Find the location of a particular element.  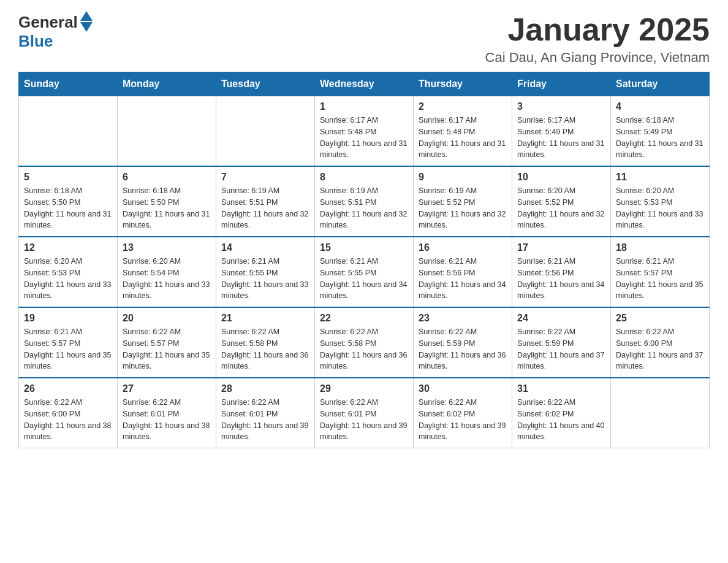

calendar-day-cell: 31Sunrise: 6:22 AM Sunset: 6:02 PM Dayli… is located at coordinates (561, 413).